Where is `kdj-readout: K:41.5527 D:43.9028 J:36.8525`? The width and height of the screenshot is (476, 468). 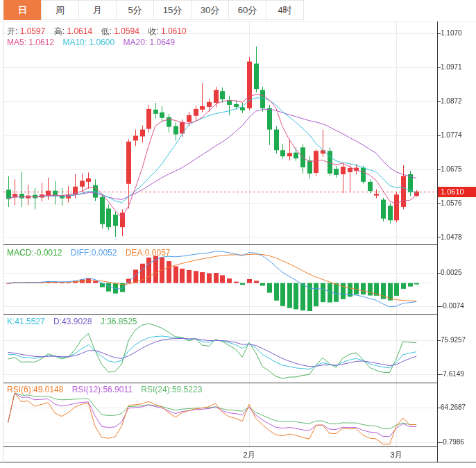 kdj-readout: K:41.5527 D:43.9028 J:36.8525 is located at coordinates (75, 321).